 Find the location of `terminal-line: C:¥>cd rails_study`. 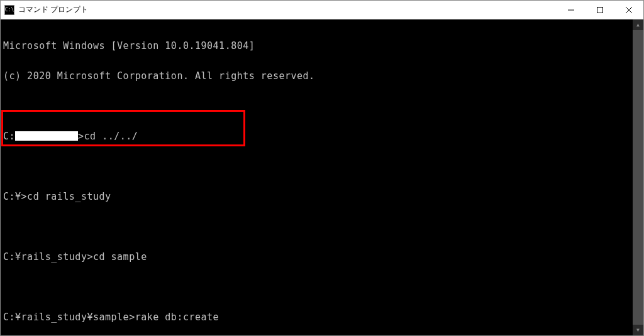

terminal-line: C:¥>cd rails_study is located at coordinates (317, 197).